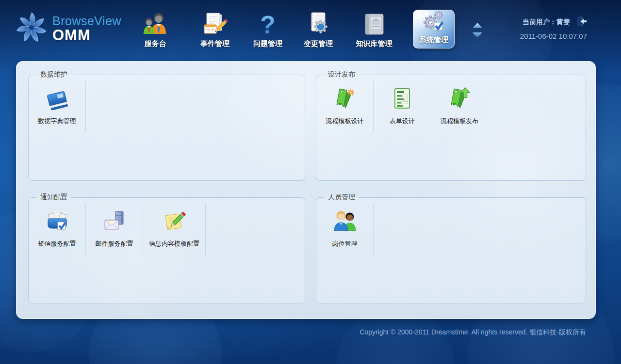 This screenshot has width=621, height=364. Describe the element at coordinates (345, 107) in the screenshot. I see `launcher-process-template-design: 流程模板设计` at that location.